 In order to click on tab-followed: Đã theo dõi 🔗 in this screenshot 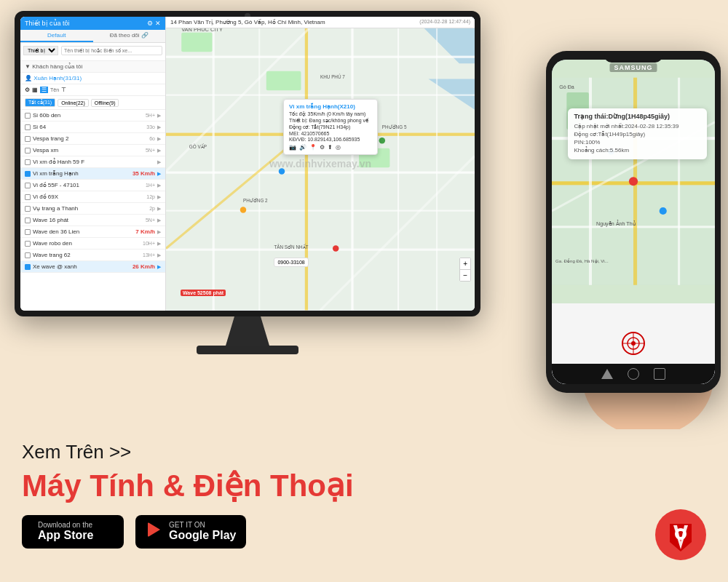, I will do `click(130, 36)`.